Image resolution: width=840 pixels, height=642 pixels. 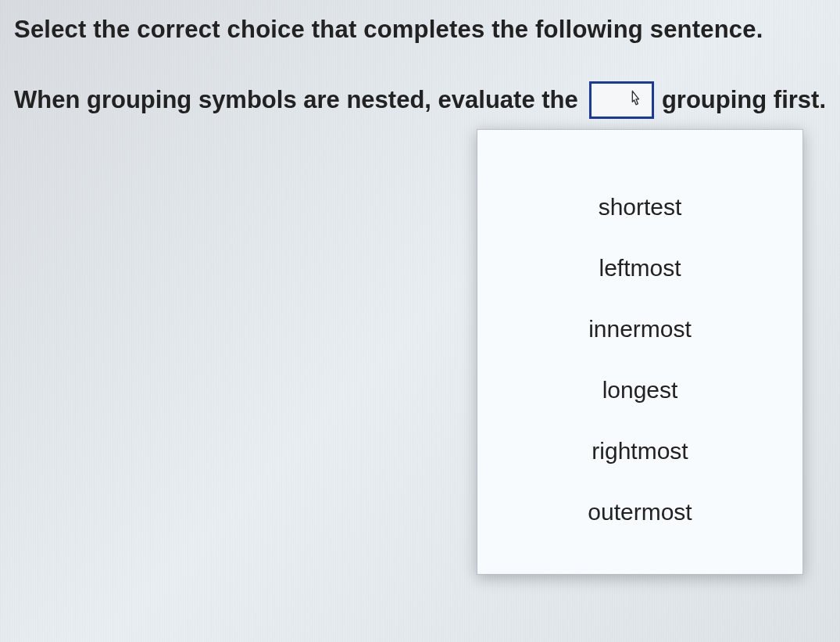 I want to click on dropdown-option-innermost: innermost, so click(x=640, y=329).